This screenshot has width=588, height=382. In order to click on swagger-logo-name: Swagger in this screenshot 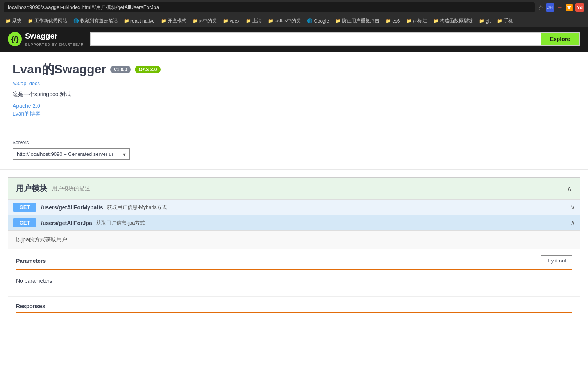, I will do `click(55, 36)`.